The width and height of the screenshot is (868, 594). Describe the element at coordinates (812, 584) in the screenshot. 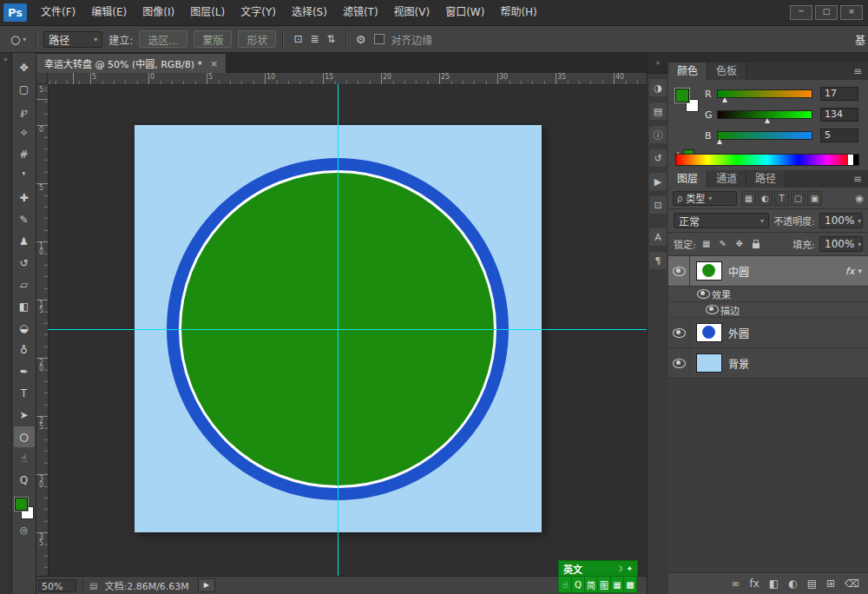

I see `new-group-icon: ▤` at that location.